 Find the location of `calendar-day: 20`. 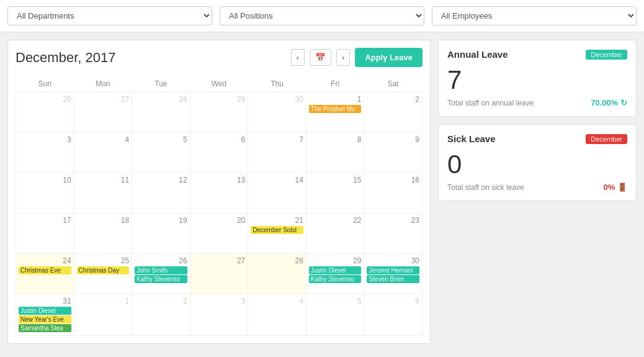

calendar-day: 20 is located at coordinates (219, 233).